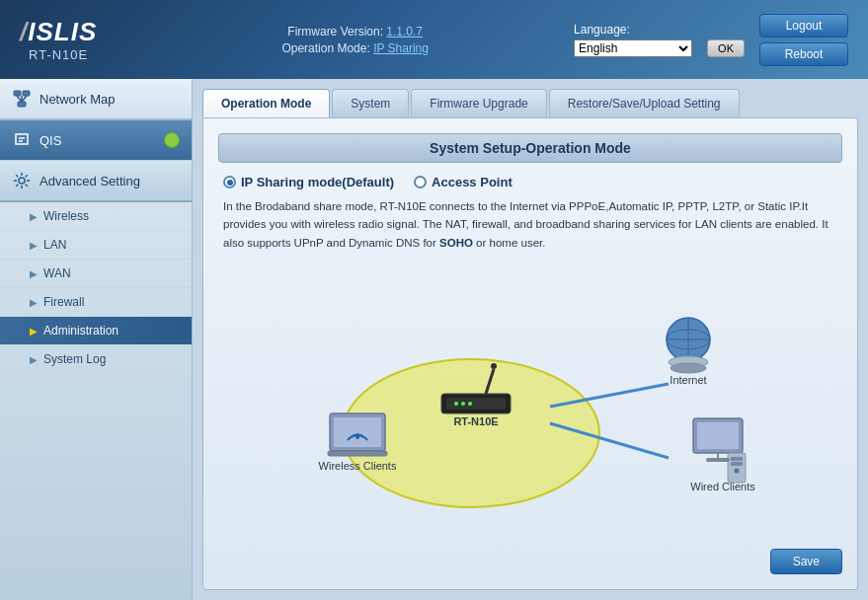  Describe the element at coordinates (602, 30) in the screenshot. I see `language-label: Language:` at that location.